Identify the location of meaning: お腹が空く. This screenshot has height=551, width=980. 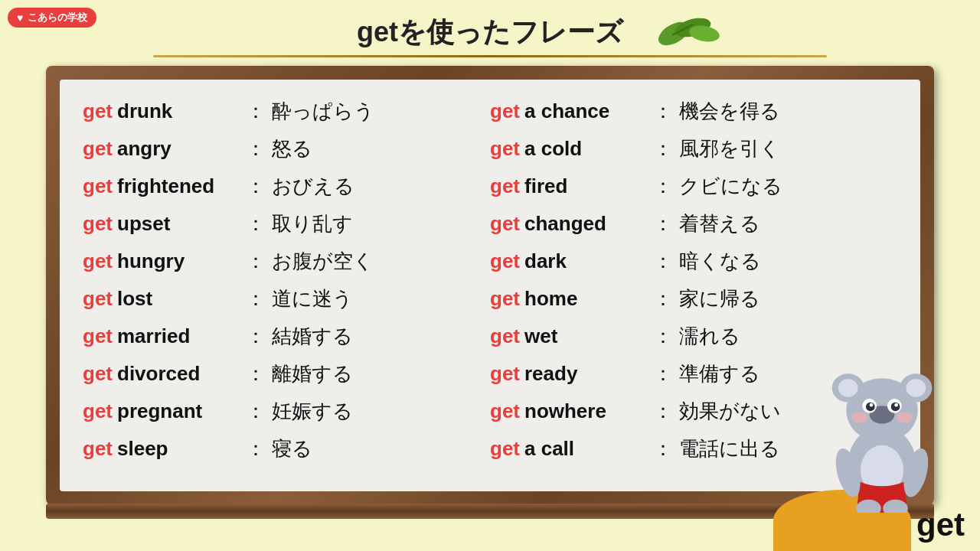
(323, 262).